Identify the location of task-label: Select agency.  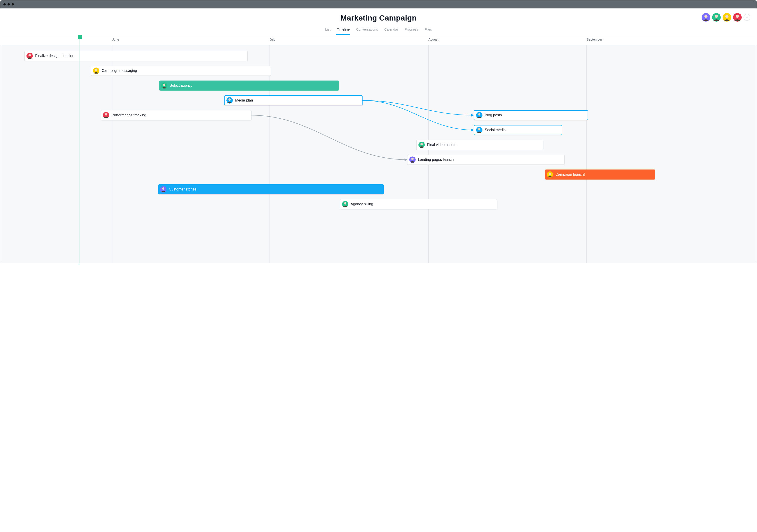
(181, 86).